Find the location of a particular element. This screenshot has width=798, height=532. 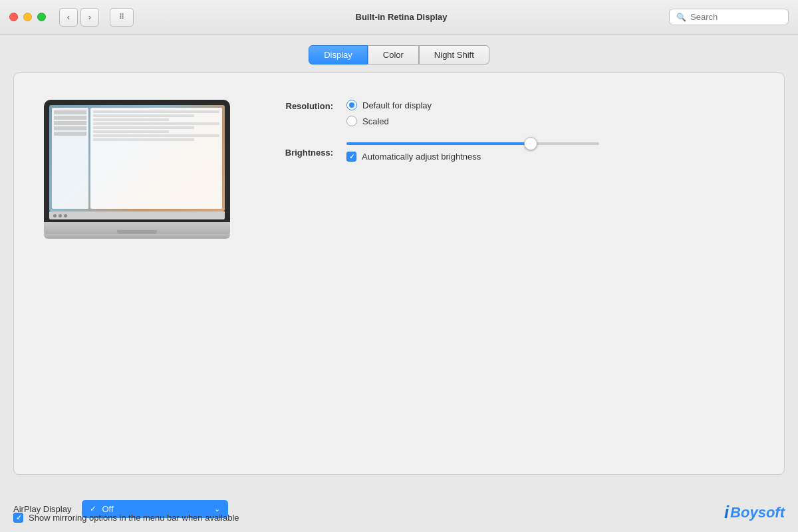

search-input is located at coordinates (735, 17).